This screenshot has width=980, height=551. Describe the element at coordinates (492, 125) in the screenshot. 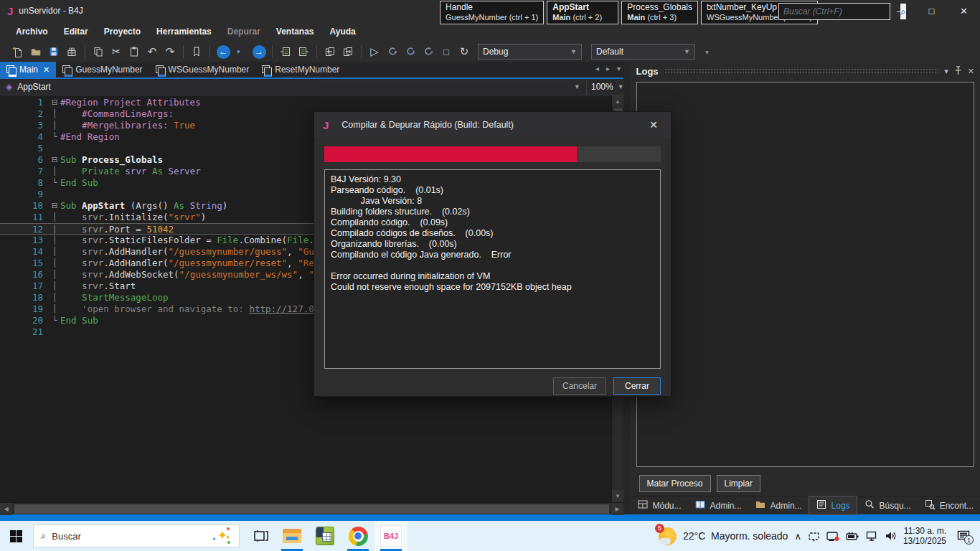

I see `dialog-title-bar: J Compilar & Depurar Rápido (Build: Defa…` at that location.